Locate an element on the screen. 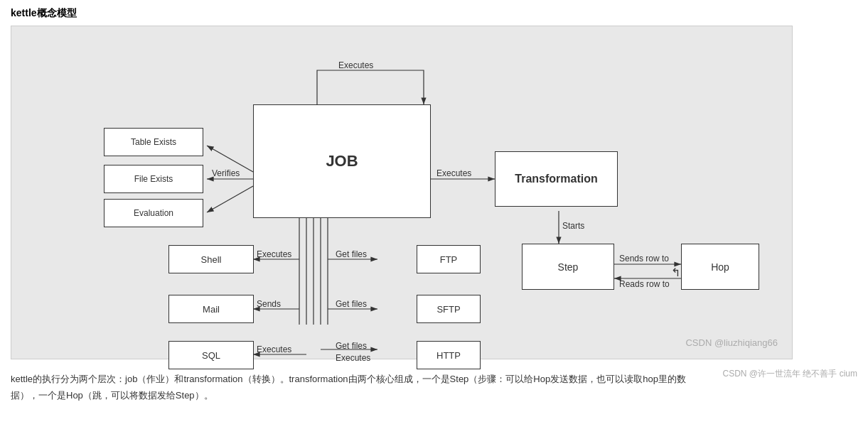 The height and width of the screenshot is (429, 868). job-box: JOB is located at coordinates (342, 161).